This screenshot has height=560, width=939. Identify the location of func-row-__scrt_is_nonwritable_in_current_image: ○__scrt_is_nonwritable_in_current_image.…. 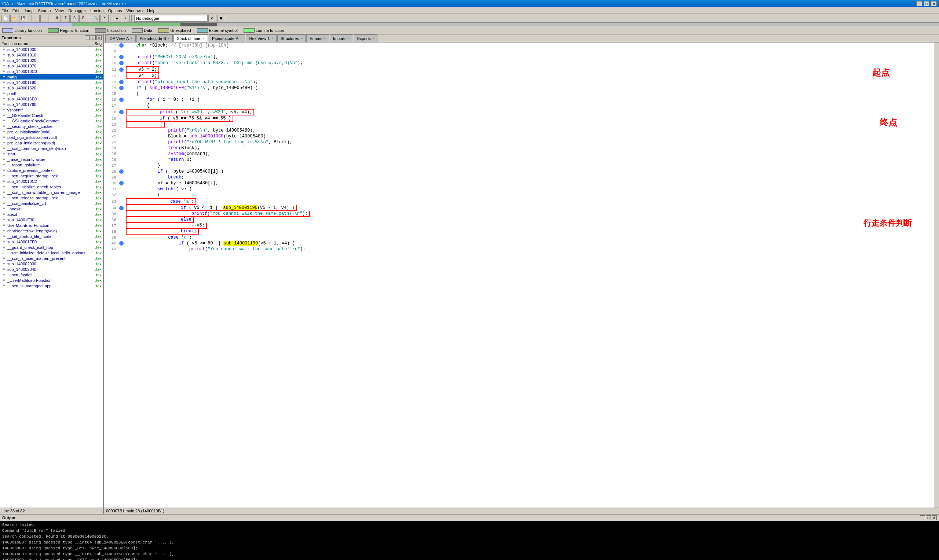
(51, 192).